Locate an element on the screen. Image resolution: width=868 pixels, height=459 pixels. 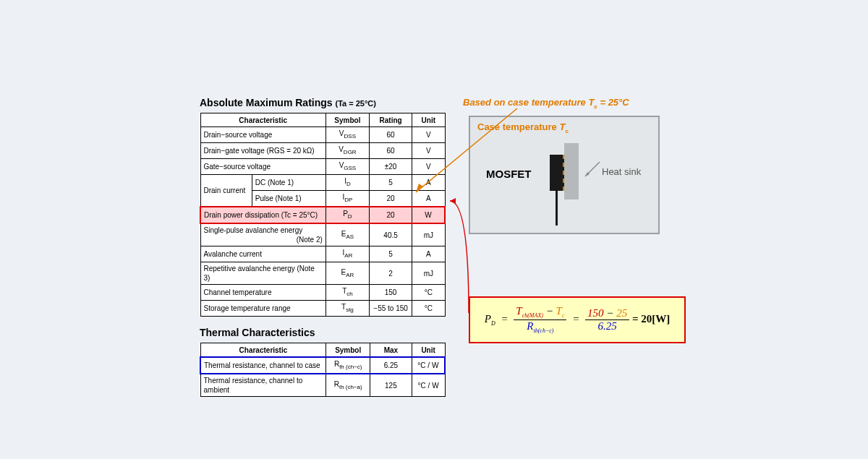
mosfet-lead is located at coordinates (557, 207).